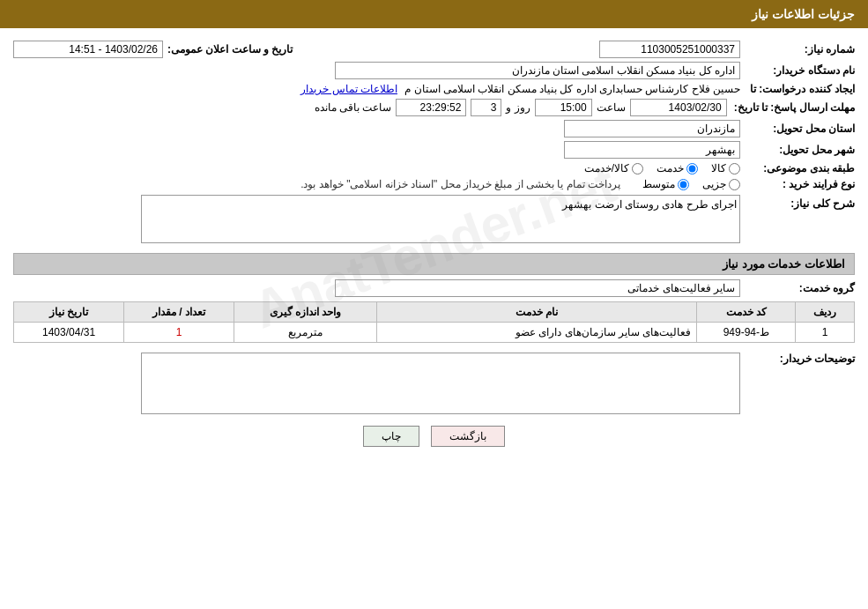 The height and width of the screenshot is (609, 868). Describe the element at coordinates (306, 312) in the screenshot. I see `th-vahed: واحد اندازه گیری` at that location.